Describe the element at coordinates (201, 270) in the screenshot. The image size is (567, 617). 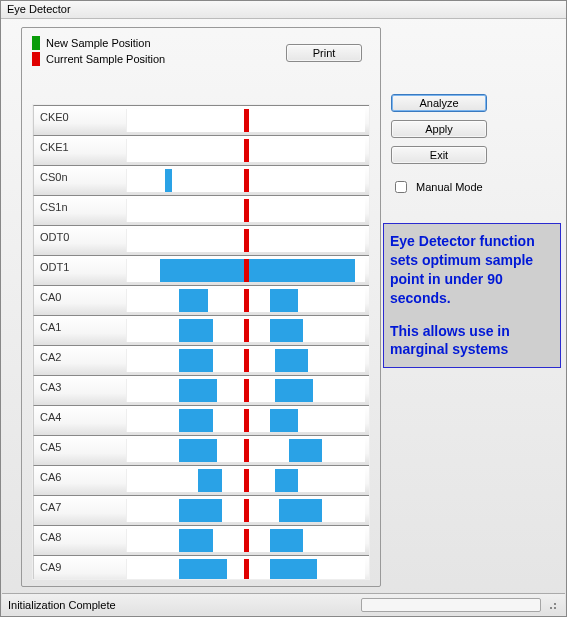
I see `signal-row: ODT1` at that location.